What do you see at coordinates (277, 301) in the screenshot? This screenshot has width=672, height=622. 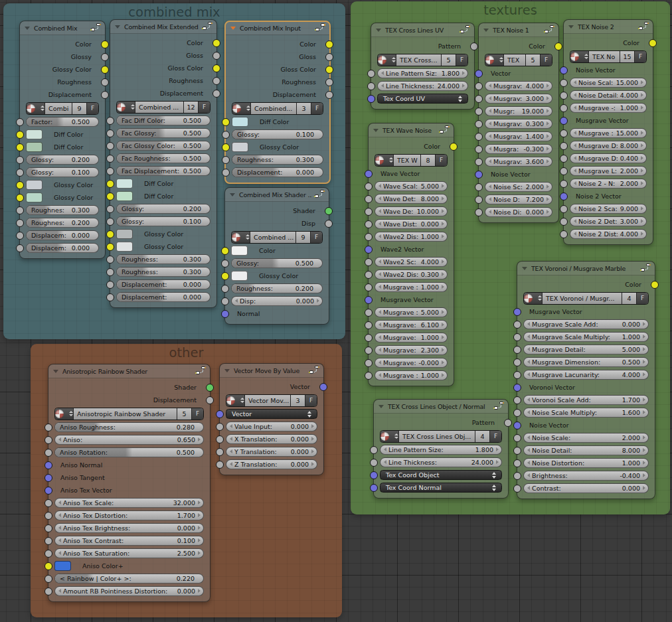 I see `number-field: Disp:0.000` at bounding box center [277, 301].